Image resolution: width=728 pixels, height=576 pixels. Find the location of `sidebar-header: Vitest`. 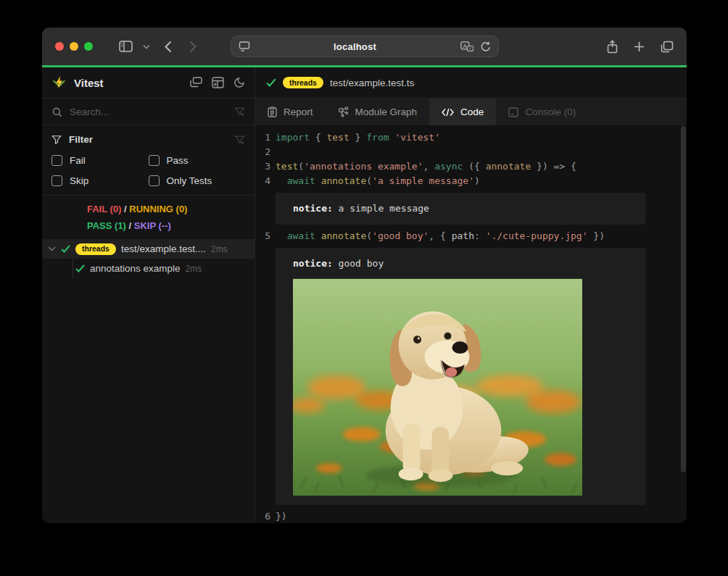

sidebar-header: Vitest is located at coordinates (148, 83).